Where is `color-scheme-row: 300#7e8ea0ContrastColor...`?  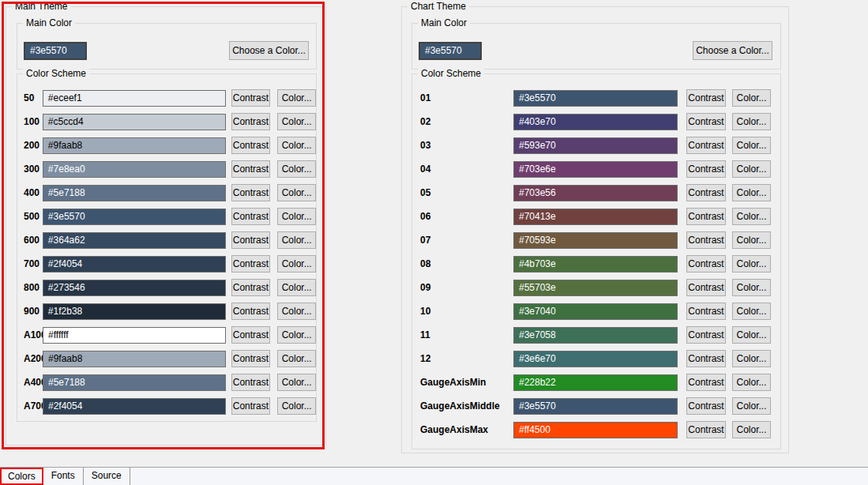
color-scheme-row: 300#7e8ea0ContrastColor... is located at coordinates (167, 169).